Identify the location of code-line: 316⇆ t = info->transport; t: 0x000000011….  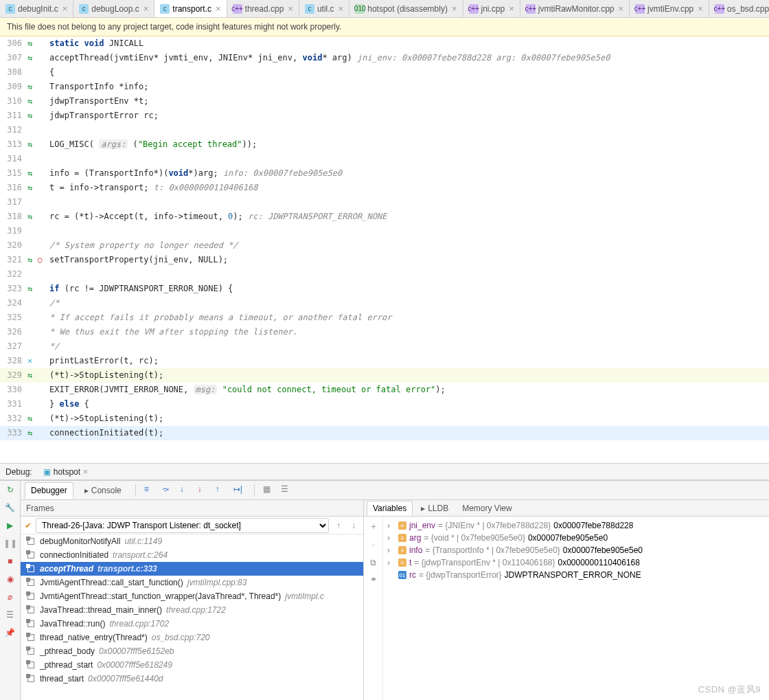
(384, 188).